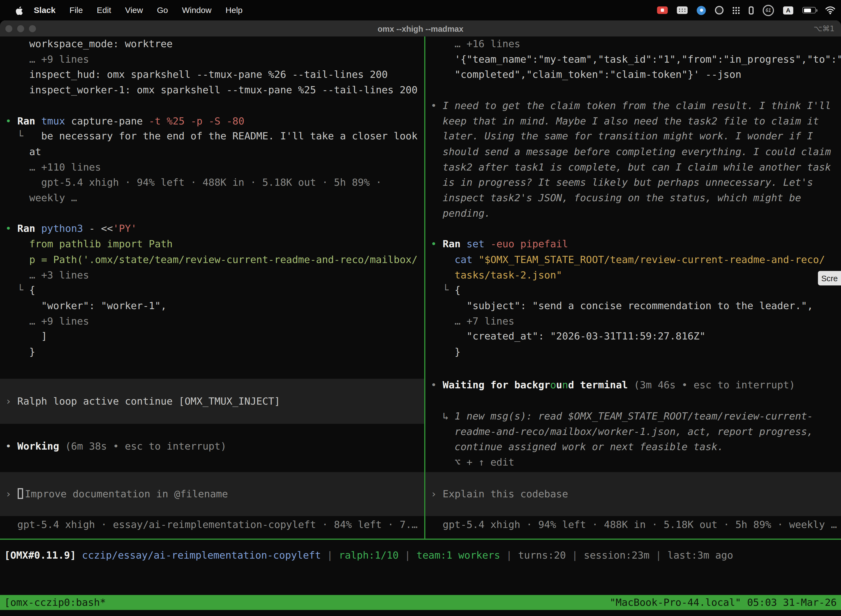  What do you see at coordinates (768, 10) in the screenshot?
I see `battery-percent-ring-icon: 61` at bounding box center [768, 10].